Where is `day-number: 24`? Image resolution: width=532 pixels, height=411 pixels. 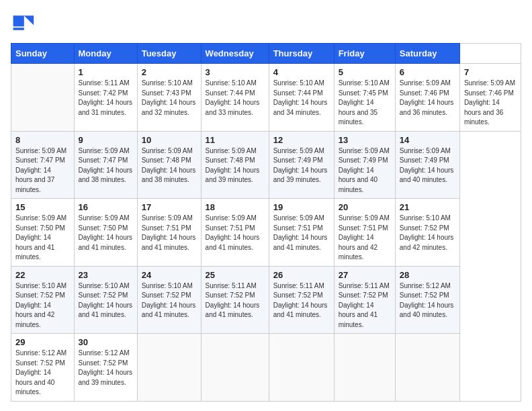
day-number: 24 is located at coordinates (169, 275).